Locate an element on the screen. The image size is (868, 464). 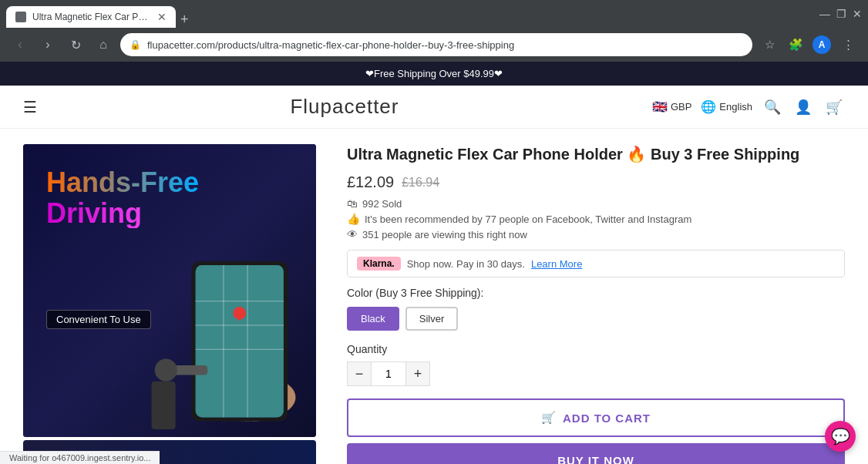
browser-chrome: Ultra Magnetic Flex Car Phone ✕ + — ❐ ✕ is located at coordinates (434, 14).